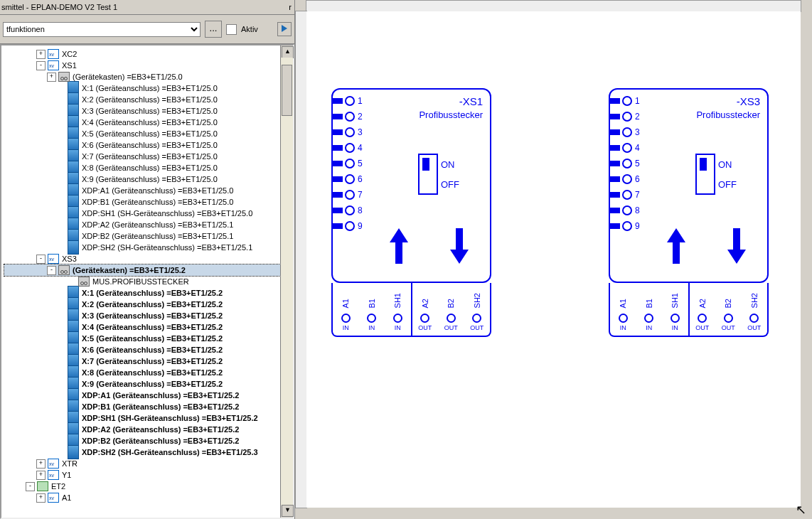 This screenshot has height=519, width=812. Describe the element at coordinates (149, 327) in the screenshot. I see `tree-node: X:4 (Geräteanschluss) =EB3+ET1/25.2` at that location.